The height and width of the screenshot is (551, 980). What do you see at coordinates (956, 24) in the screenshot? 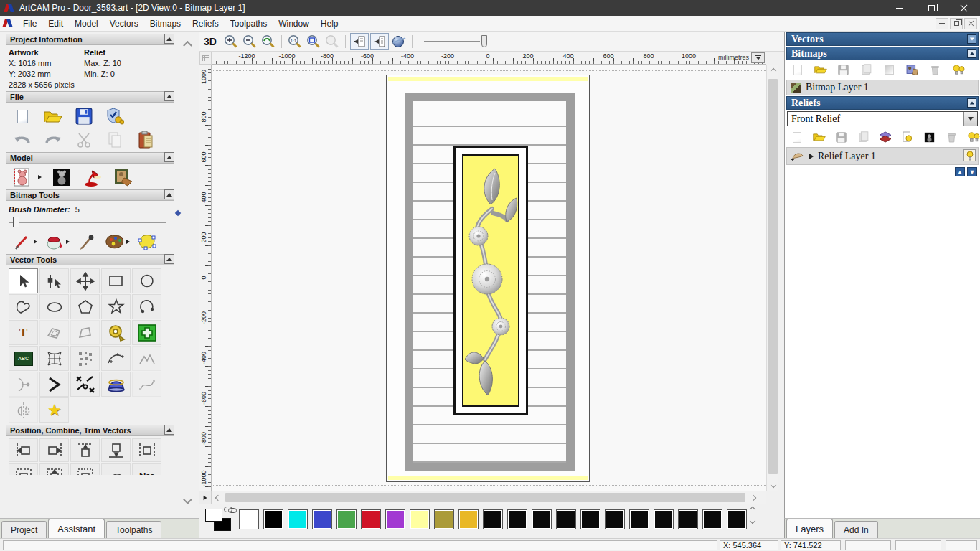
I see `mdi-restore-button` at bounding box center [956, 24].